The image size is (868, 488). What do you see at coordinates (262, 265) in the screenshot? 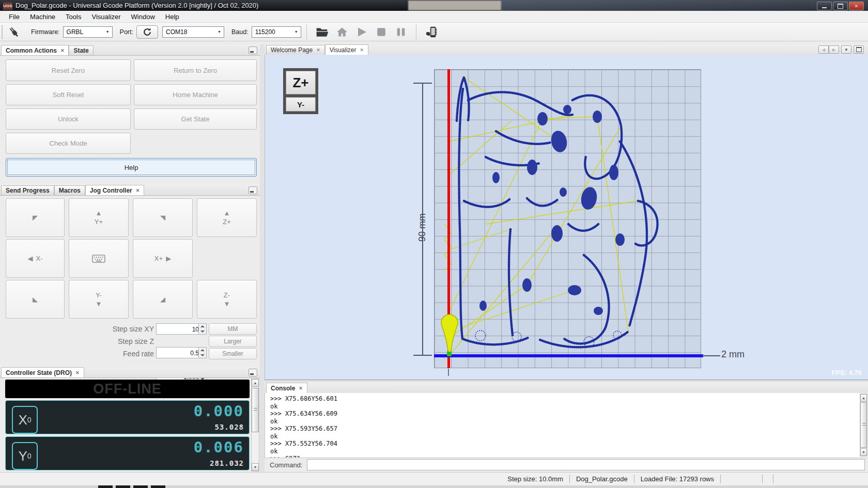
I see `vertical-splitter` at bounding box center [262, 265].